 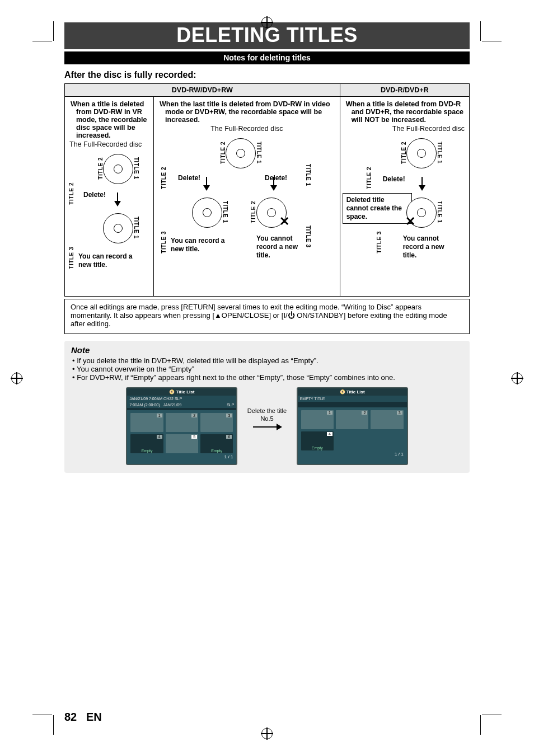 What do you see at coordinates (245, 112) in the screenshot?
I see `bullet-rw-video: When the last title is deleted from DVD-…` at bounding box center [245, 112].